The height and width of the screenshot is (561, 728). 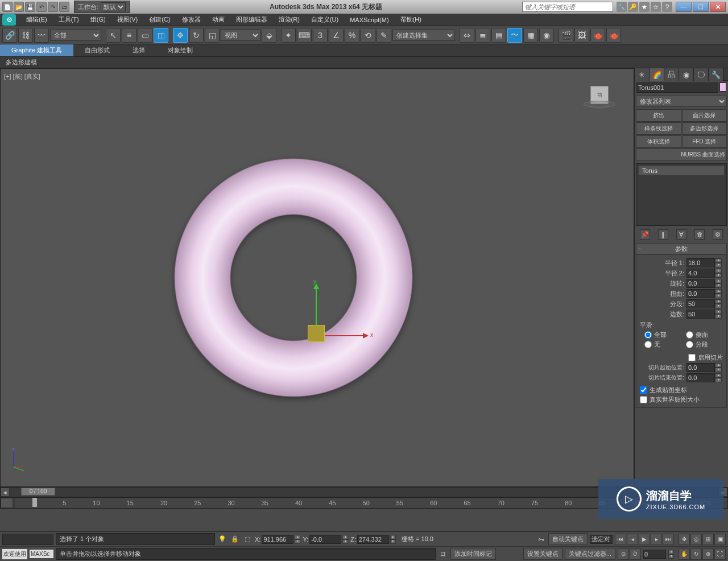 What do you see at coordinates (251, 19) in the screenshot?
I see `menu-graph: 图形编辑器` at bounding box center [251, 19].